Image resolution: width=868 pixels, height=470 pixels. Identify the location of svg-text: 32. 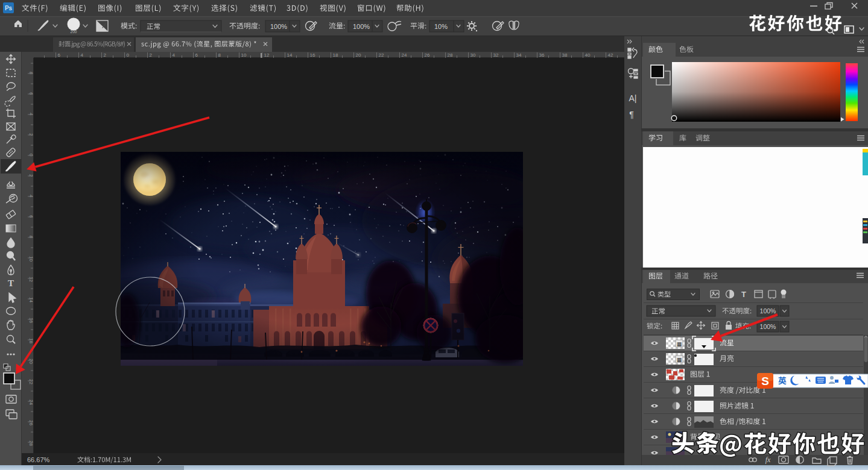
(496, 55).